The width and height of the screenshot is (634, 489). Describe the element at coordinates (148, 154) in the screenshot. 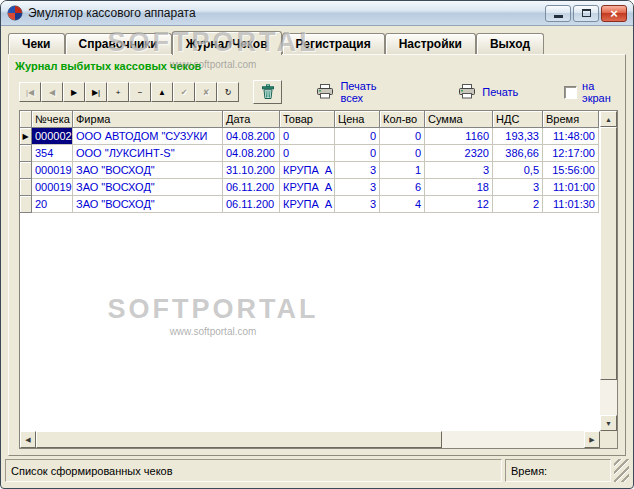

I see `cell: ООО "ЛУКСИНТ-S"` at that location.